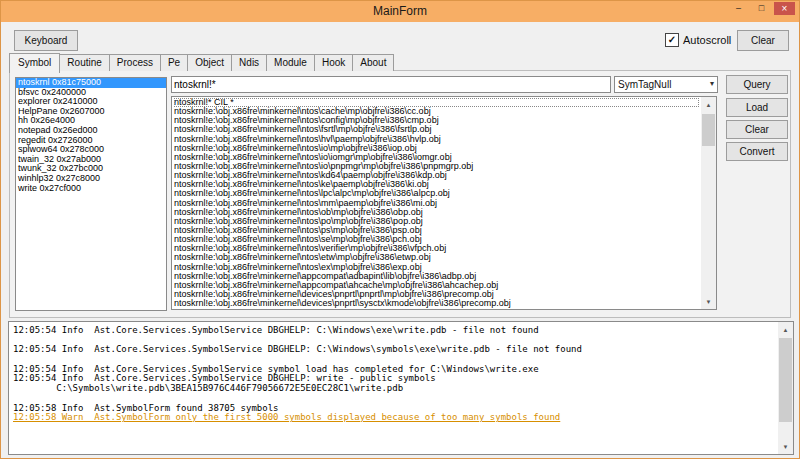 The height and width of the screenshot is (459, 800). Describe the element at coordinates (762, 8) in the screenshot. I see `caption-buttons: – □ ×` at that location.